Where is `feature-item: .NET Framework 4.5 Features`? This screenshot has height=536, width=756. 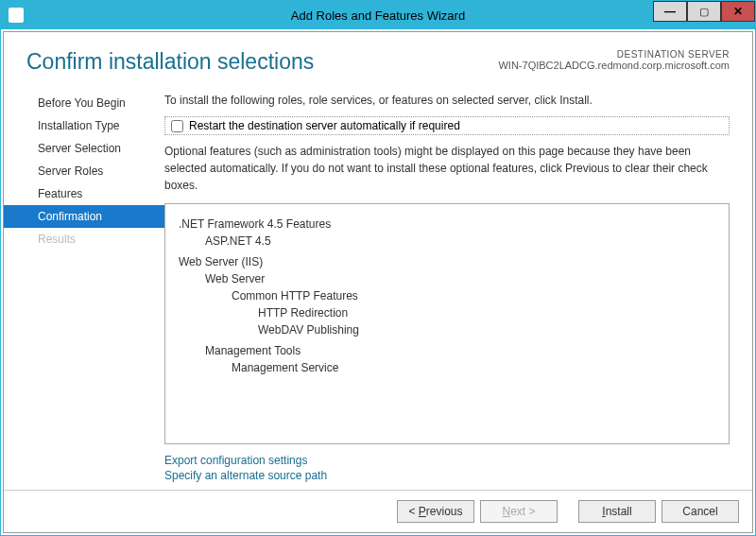 feature-item: .NET Framework 4.5 Features is located at coordinates (447, 224).